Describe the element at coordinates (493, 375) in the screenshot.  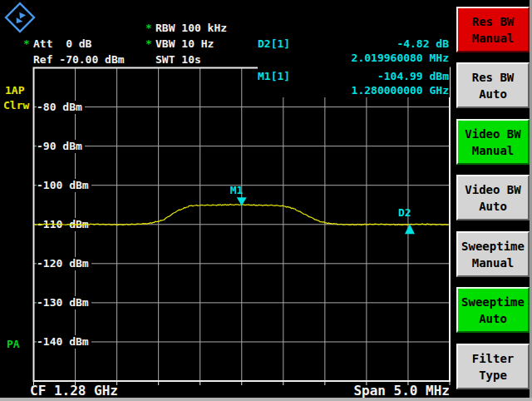
I see `softkey-label-line: Type` at that location.